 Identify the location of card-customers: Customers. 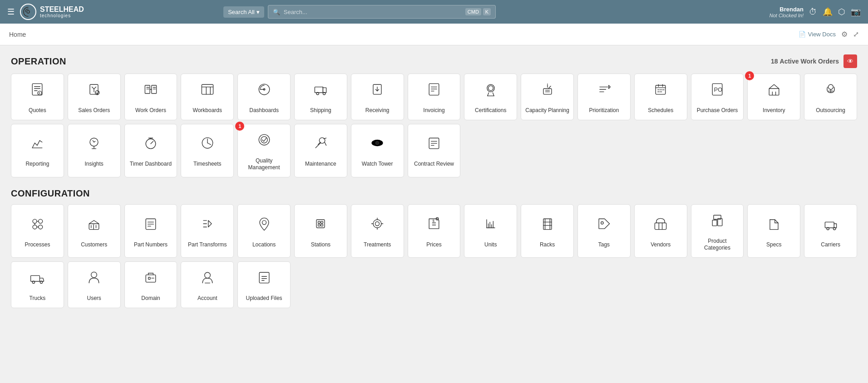
(94, 231).